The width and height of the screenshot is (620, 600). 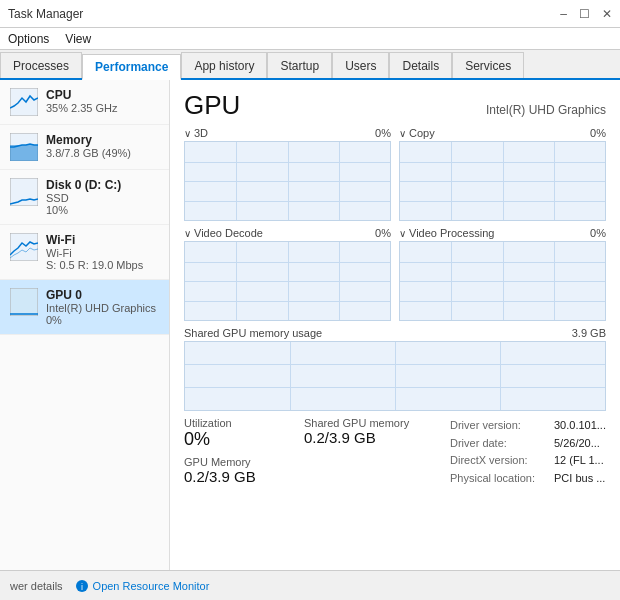 What do you see at coordinates (84, 148) in the screenshot?
I see `sidebar-item-memory: Memory 3.8/7.8 GB (49%)` at bounding box center [84, 148].